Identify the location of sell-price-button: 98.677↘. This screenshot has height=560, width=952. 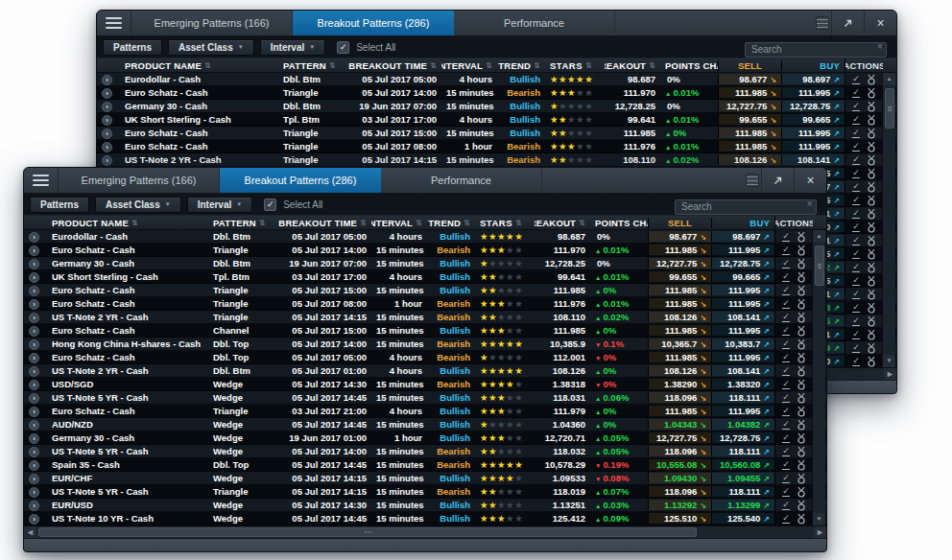
(750, 79).